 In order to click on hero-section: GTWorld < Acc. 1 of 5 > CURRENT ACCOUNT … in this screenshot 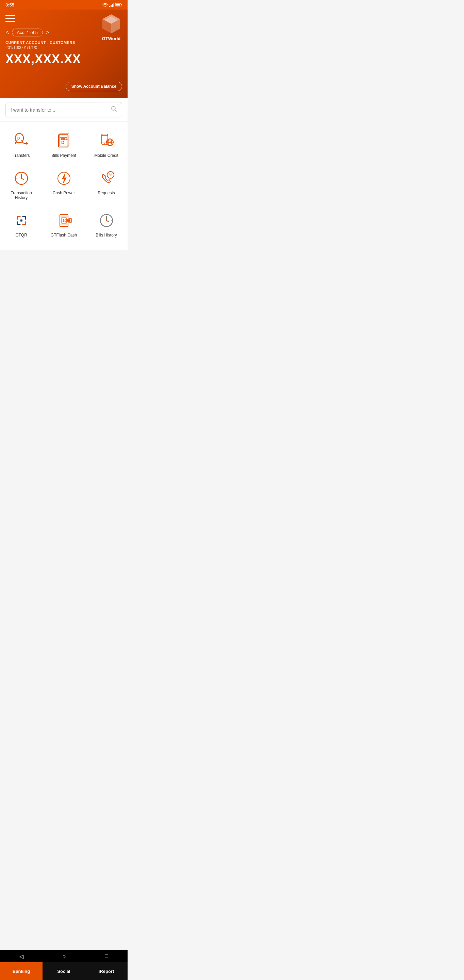, I will do `click(64, 54)`.